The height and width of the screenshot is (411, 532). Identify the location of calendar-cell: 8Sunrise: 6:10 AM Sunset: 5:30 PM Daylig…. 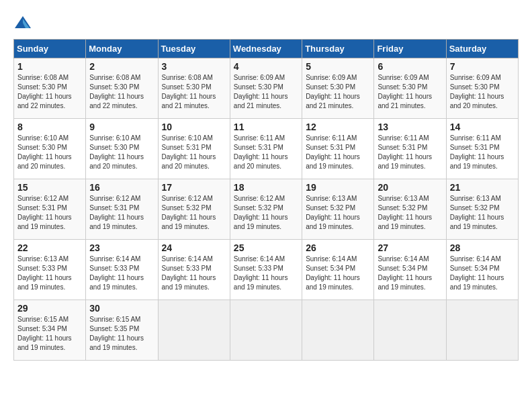
(50, 149).